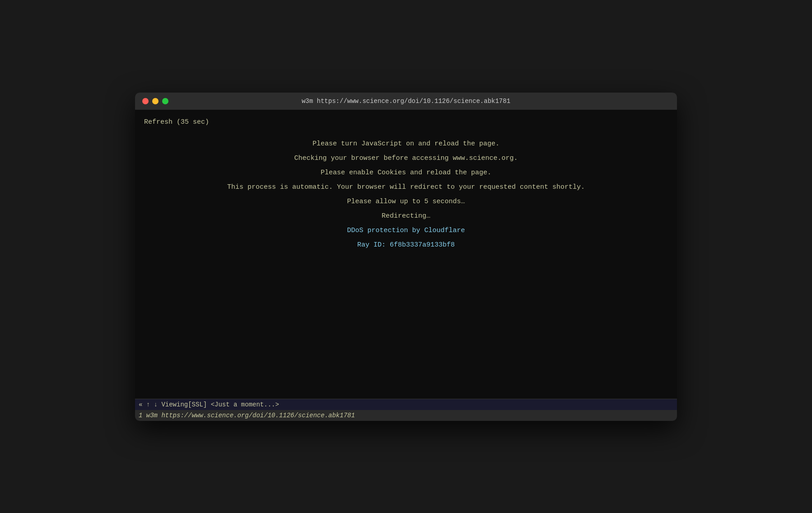 The image size is (812, 513). I want to click on status-bar-top: « ↑ ↓ Viewing[SSL] <Just a moment...>, so click(406, 405).